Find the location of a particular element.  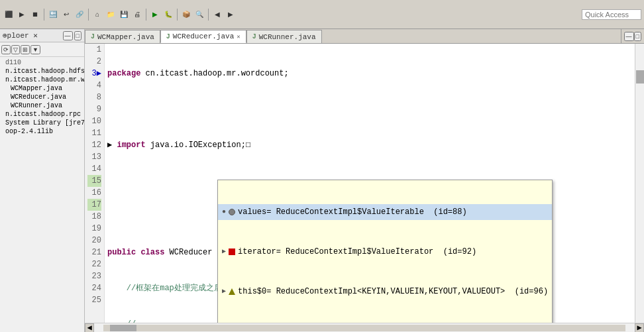

sidebar-item-1: n.itcast.hadoop.hdfs is located at coordinates (42, 72).